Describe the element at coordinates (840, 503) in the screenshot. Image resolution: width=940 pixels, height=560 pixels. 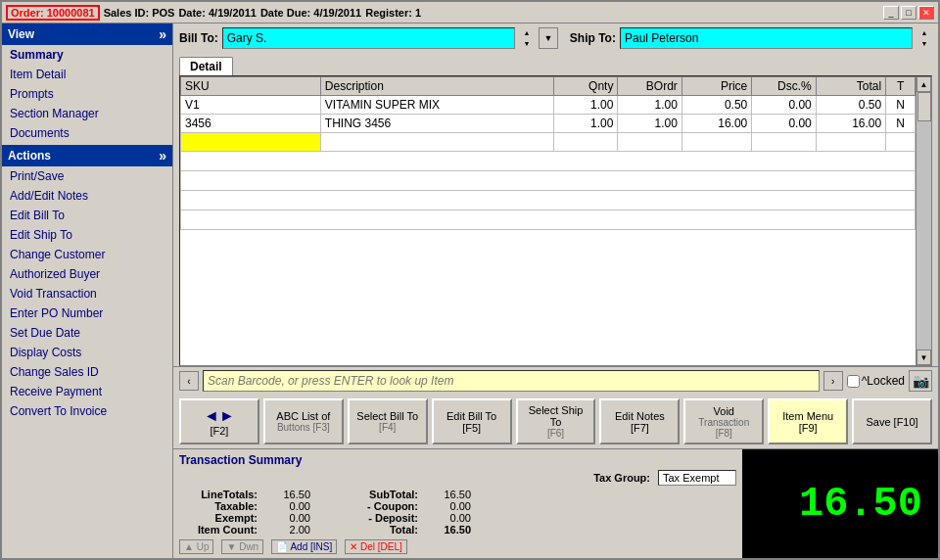
I see `total-display: 16.50` at that location.